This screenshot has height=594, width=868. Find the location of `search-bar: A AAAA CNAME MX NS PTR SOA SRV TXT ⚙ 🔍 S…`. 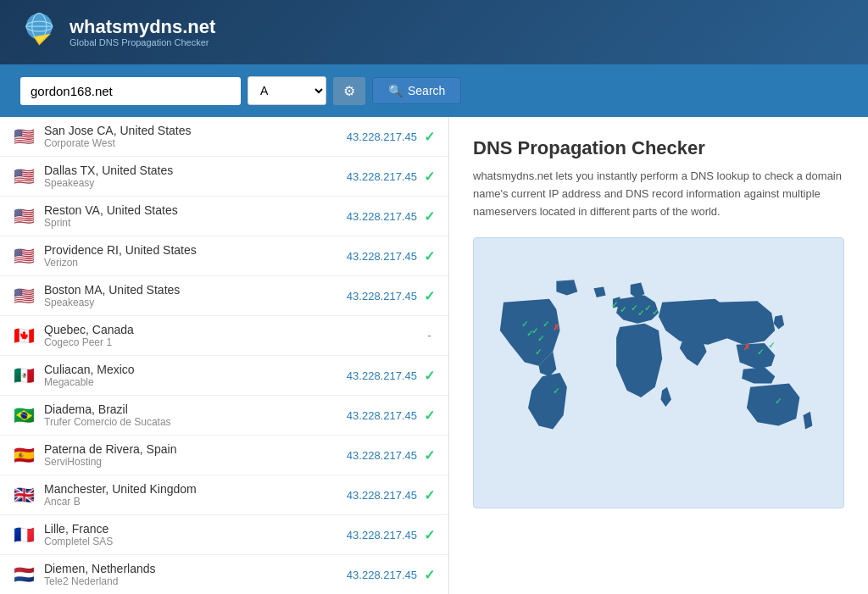

search-bar: A AAAA CNAME MX NS PTR SOA SRV TXT ⚙ 🔍 S… is located at coordinates (434, 91).